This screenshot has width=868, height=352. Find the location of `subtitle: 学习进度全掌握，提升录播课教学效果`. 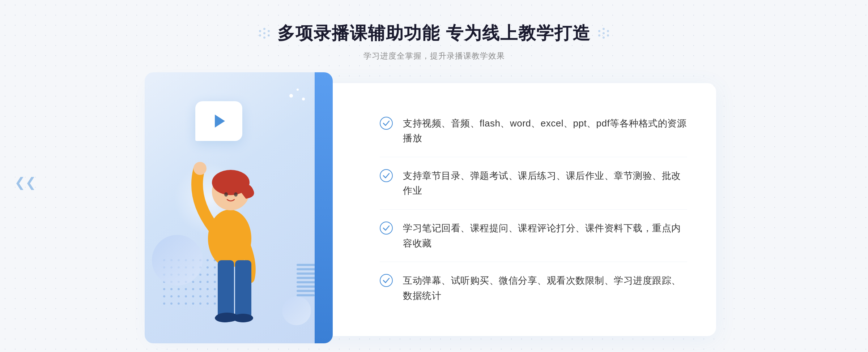

subtitle: 学习进度全掌握，提升录播课教学效果 is located at coordinates (434, 56).